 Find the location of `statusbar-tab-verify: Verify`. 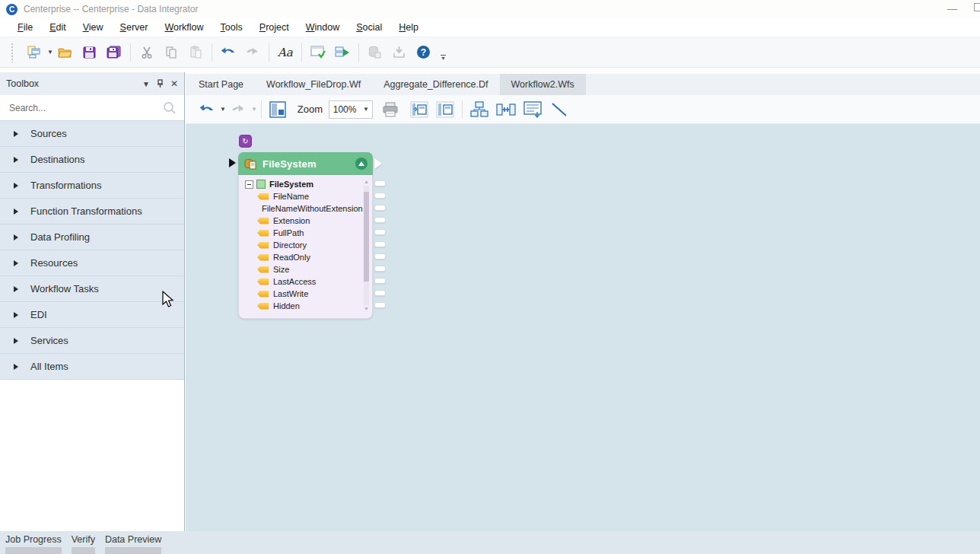

statusbar-tab-verify: Verify is located at coordinates (84, 543).